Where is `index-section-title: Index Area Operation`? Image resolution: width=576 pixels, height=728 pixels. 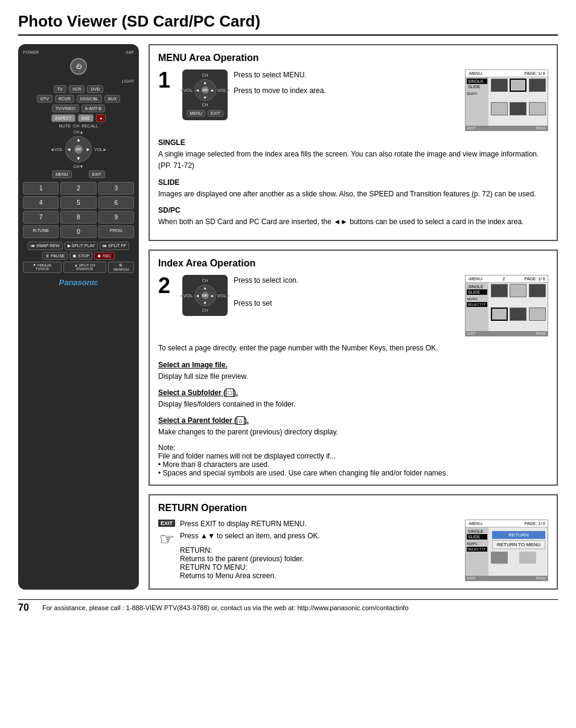 index-section-title: Index Area Operation is located at coordinates (353, 263).